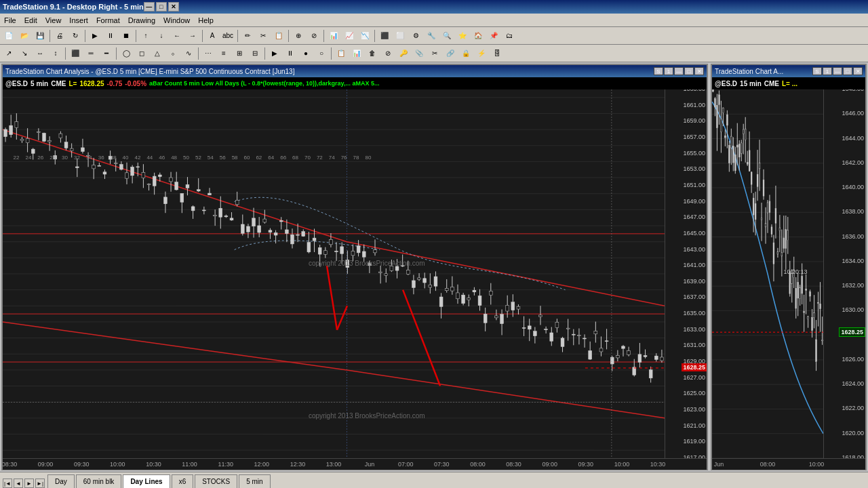 The height and width of the screenshot is (488, 868). I want to click on open-btn: 📂, so click(24, 36).